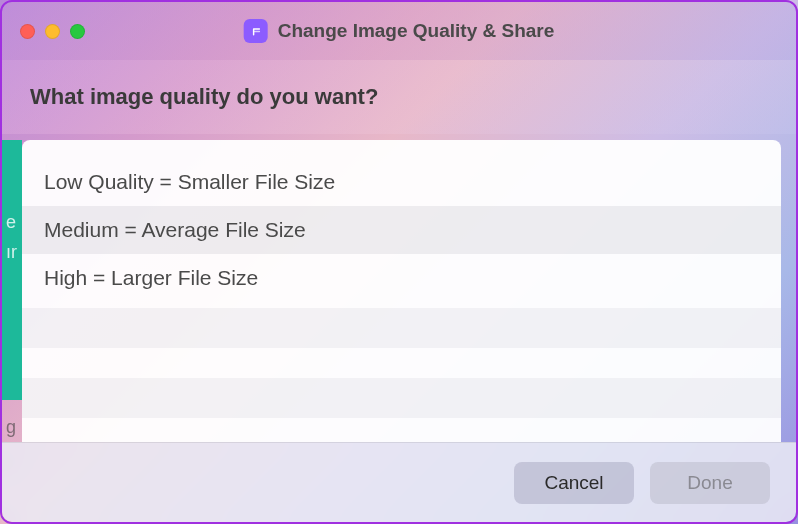  What do you see at coordinates (28, 32) in the screenshot?
I see `close-window-button` at bounding box center [28, 32].